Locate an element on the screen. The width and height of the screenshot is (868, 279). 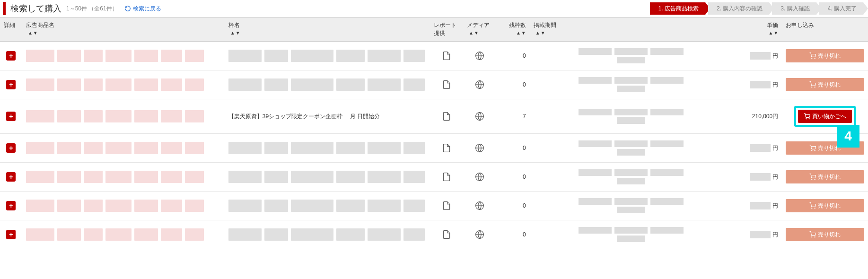
step-2: 2. 購入内容の確認 is located at coordinates (739, 9).